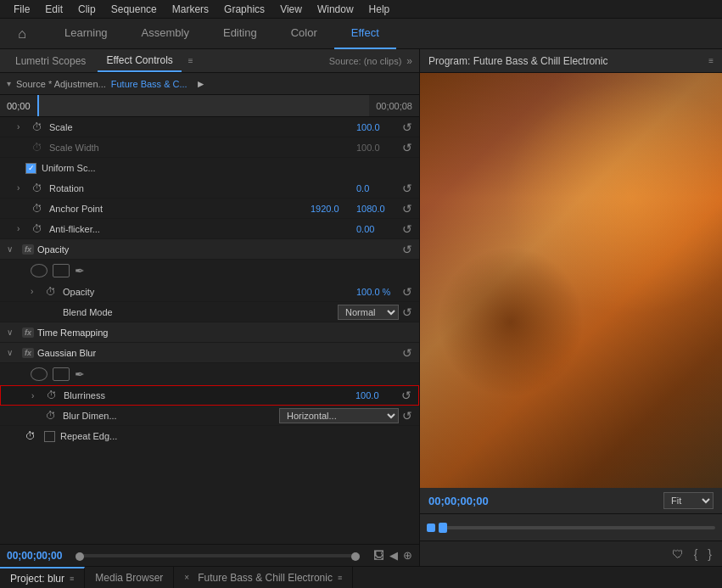  What do you see at coordinates (51, 61) in the screenshot?
I see `tab-lumetri-scopes: Lumetri Scopes` at bounding box center [51, 61].